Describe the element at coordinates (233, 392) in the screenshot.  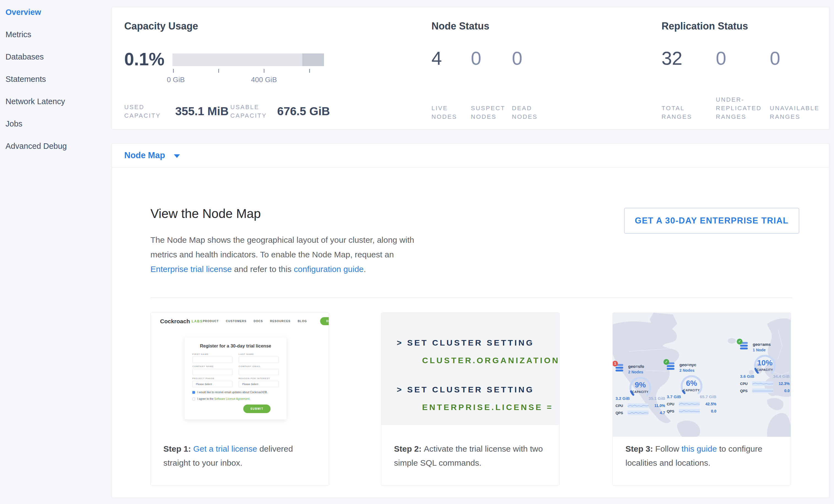
I see `email-updates-text: I would like to receive email updates ab…` at that location.